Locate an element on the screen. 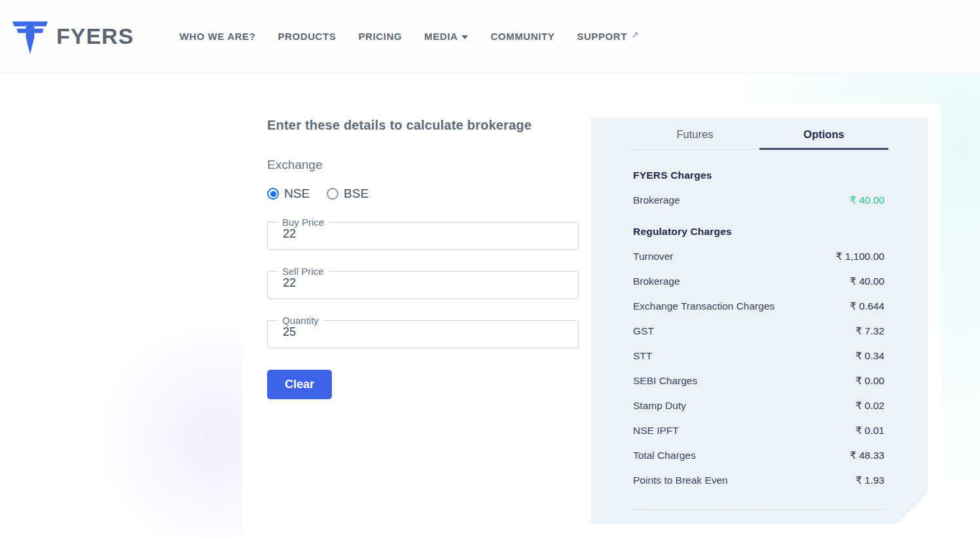 Image resolution: width=980 pixels, height=538 pixels. main-nav: WHO WE ARE?PRODUCTSPRICINGMEDIACOMMUNITY… is located at coordinates (409, 37).